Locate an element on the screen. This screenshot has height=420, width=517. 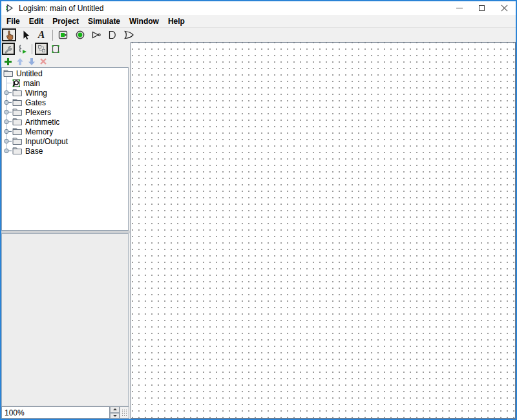
logisim-app-icon is located at coordinates (10, 8).